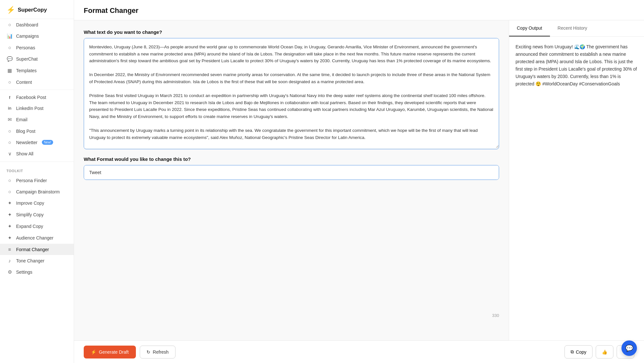 This screenshot has height=363, width=644. I want to click on sidebar-item-facebook-post: f Facebook Post, so click(37, 97).